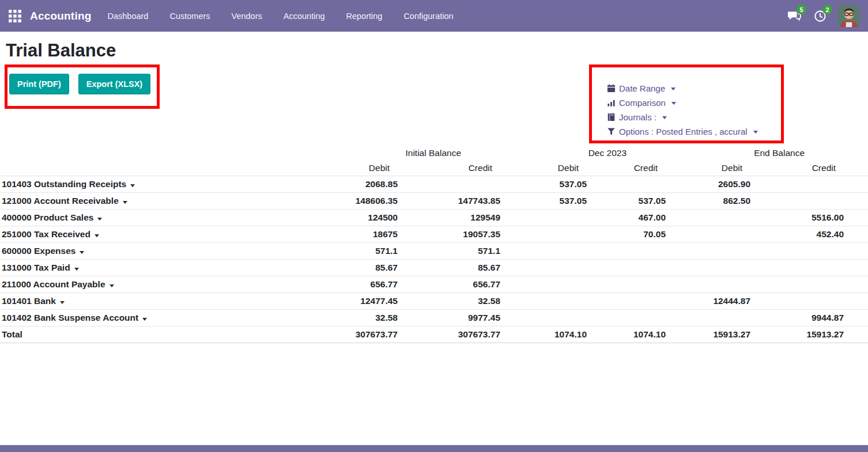  What do you see at coordinates (434, 251) in the screenshot?
I see `account-row: 600000 Expenses571.1571.1` at bounding box center [434, 251].